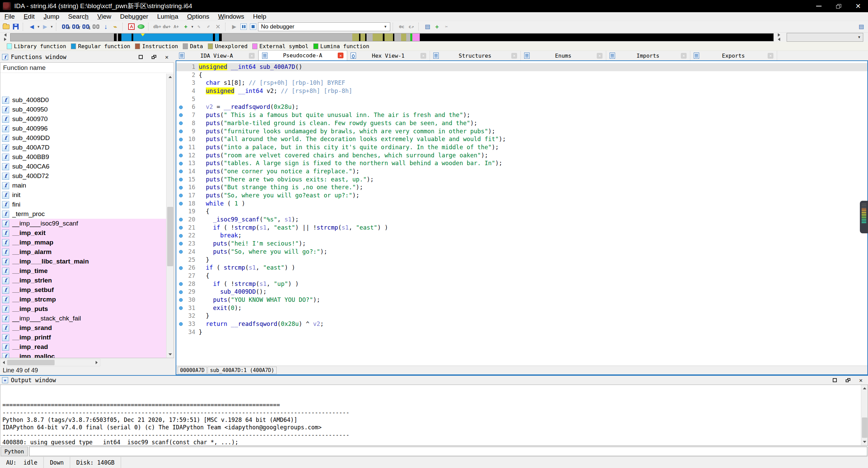 This screenshot has width=868, height=468. Describe the element at coordinates (522, 115) in the screenshot. I see `code-line: 7 puts(" This is a famous but quite unus…` at that location.